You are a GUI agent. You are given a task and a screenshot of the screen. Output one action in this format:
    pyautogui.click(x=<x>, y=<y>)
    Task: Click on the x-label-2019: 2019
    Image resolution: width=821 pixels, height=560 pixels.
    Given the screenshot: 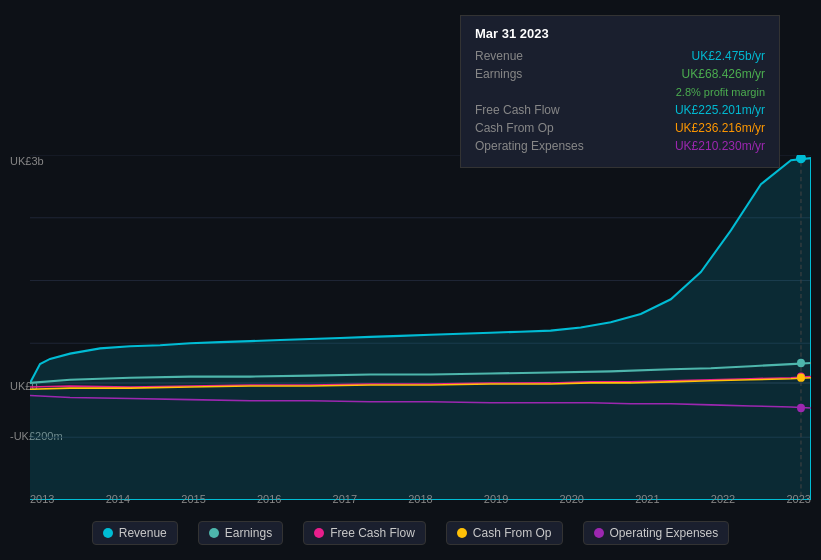 What is the action you would take?
    pyautogui.click(x=496, y=499)
    